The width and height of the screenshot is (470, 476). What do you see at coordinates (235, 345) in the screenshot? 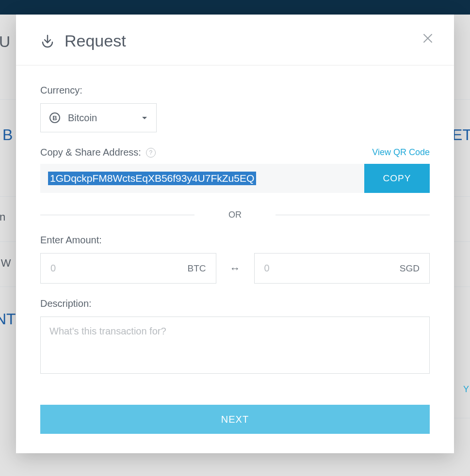
I see `description-input` at bounding box center [235, 345].